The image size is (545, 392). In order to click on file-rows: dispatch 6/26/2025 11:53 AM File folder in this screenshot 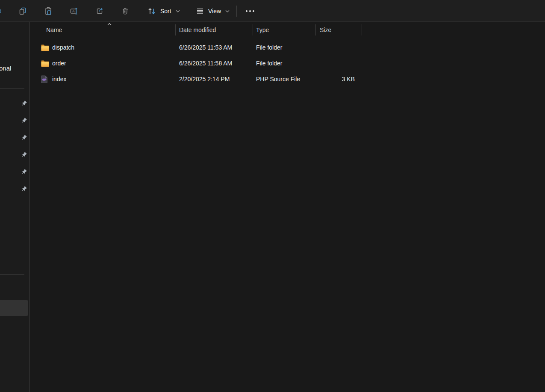, I will do `click(287, 63)`.